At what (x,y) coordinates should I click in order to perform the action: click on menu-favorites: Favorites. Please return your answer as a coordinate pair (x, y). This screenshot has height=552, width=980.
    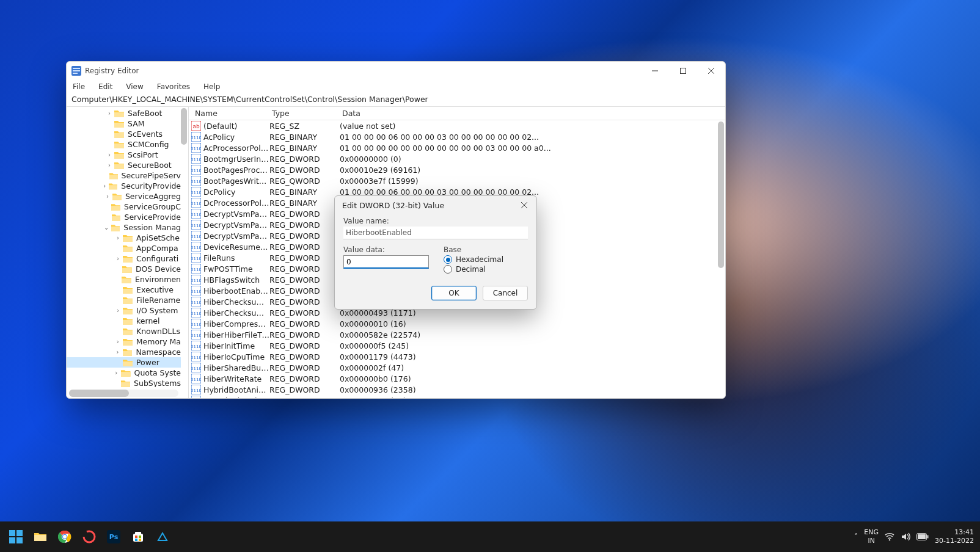
    Looking at the image, I should click on (174, 87).